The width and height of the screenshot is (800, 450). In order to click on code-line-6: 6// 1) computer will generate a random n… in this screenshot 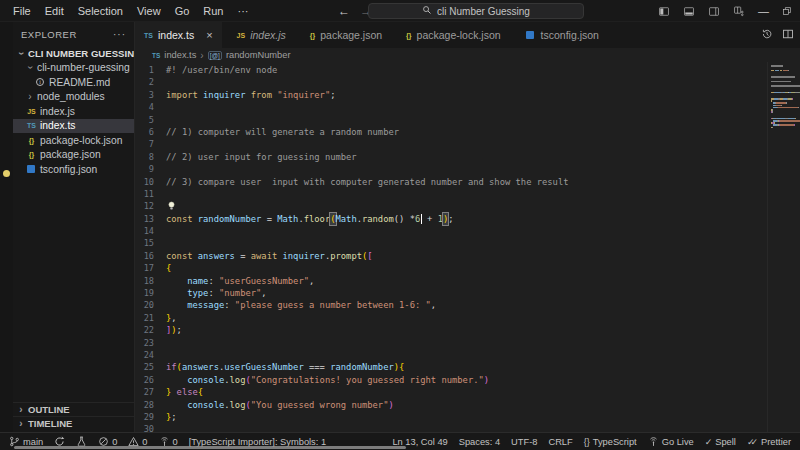, I will do `click(451, 132)`.